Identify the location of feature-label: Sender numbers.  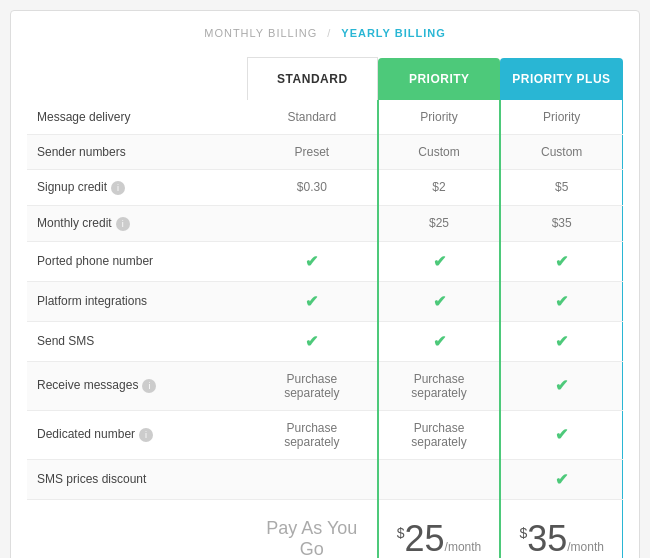
(137, 152).